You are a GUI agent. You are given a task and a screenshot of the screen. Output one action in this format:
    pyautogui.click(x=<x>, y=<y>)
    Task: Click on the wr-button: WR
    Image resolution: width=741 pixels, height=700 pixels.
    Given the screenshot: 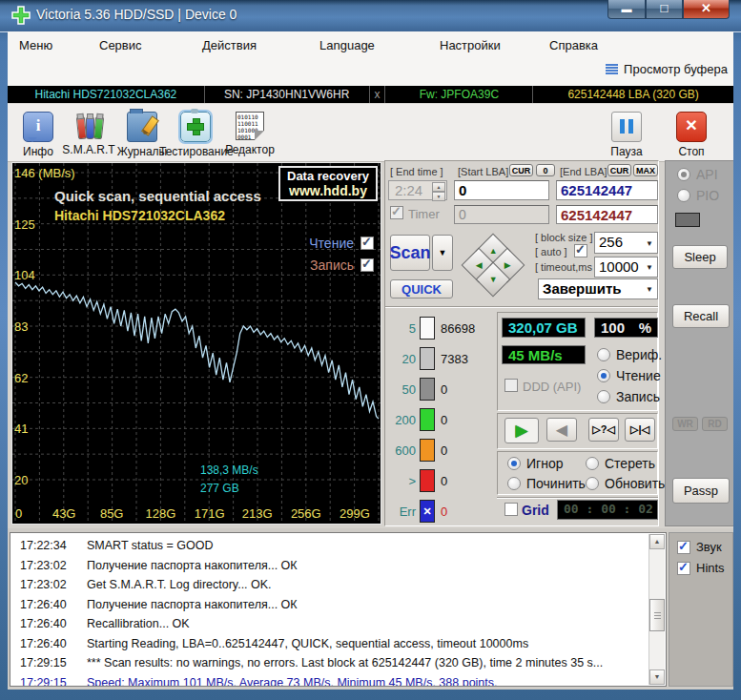 What is the action you would take?
    pyautogui.click(x=685, y=423)
    